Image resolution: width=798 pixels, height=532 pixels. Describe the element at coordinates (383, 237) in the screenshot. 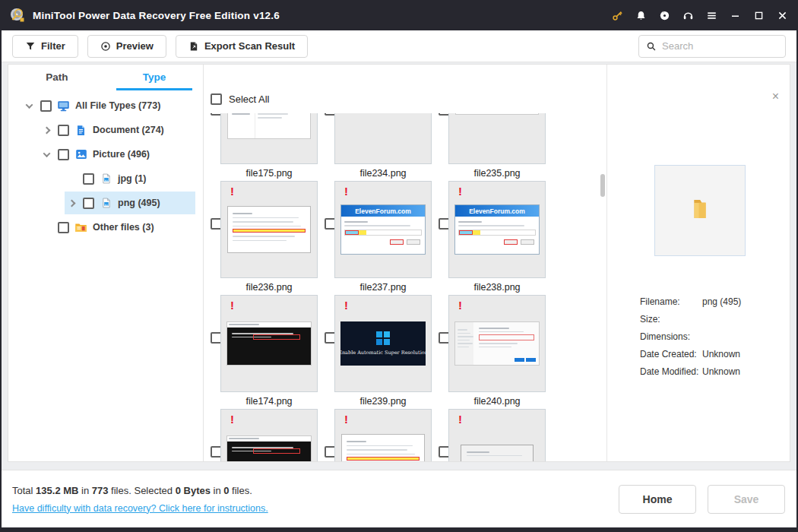

I see `file-cell: !ElevenForum.comfile237.png` at that location.